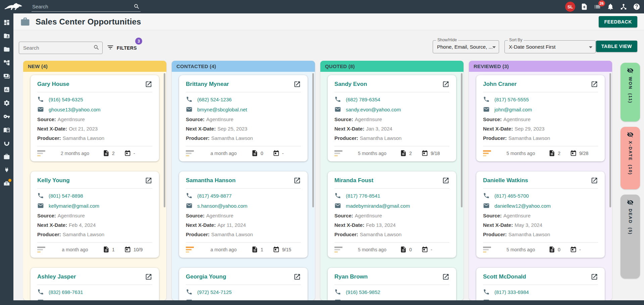 This screenshot has width=644, height=305. I want to click on phone-link: (682) 789-6354, so click(363, 99).